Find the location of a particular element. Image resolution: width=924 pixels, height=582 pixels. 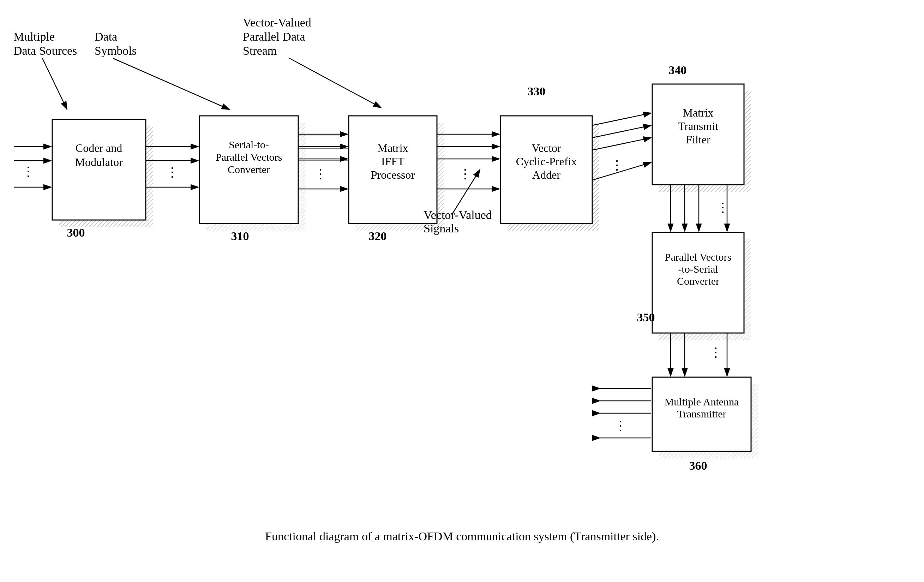

svg-text: 330 is located at coordinates (536, 91).